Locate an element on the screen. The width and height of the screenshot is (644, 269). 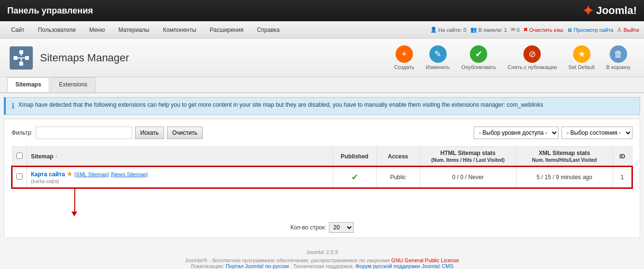
nav-item-site: Сайт is located at coordinates (18, 30).